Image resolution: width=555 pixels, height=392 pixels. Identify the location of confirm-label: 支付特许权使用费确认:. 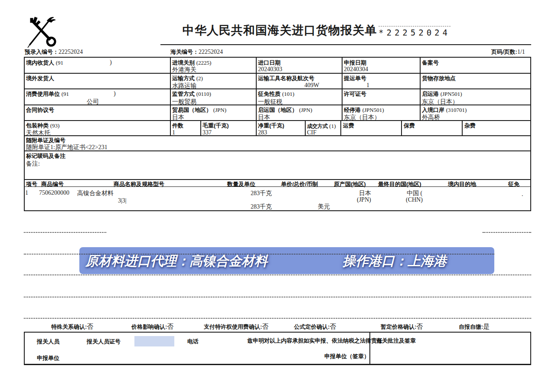
(233, 327).